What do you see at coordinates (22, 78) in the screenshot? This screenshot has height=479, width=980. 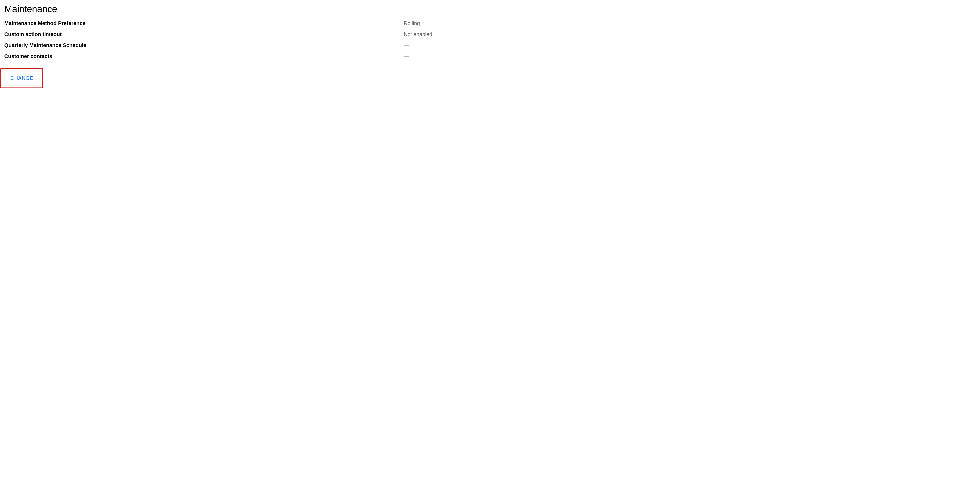 I see `highlight-annotation-box: CHANGE` at bounding box center [22, 78].